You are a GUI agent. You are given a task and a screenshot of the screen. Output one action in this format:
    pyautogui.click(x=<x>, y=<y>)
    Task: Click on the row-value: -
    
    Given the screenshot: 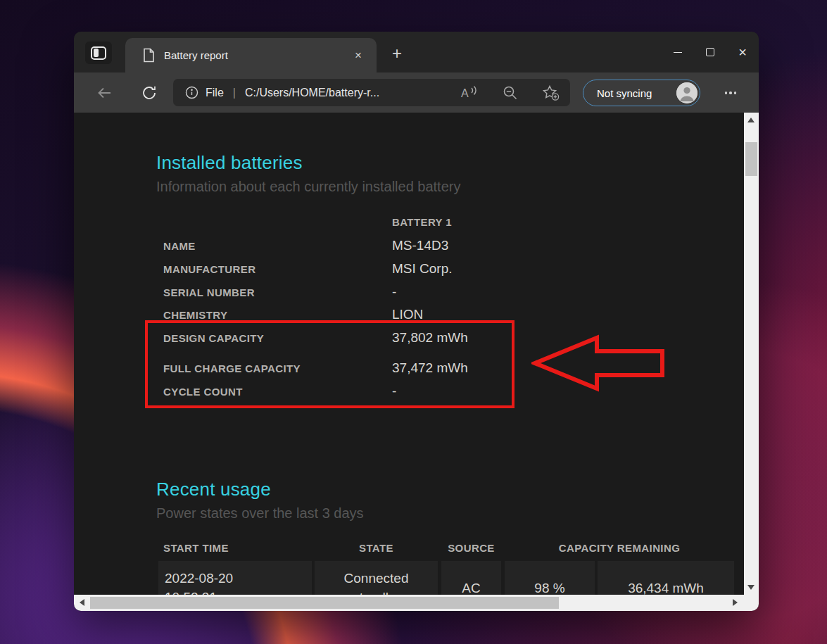 What is the action you would take?
    pyautogui.click(x=394, y=292)
    